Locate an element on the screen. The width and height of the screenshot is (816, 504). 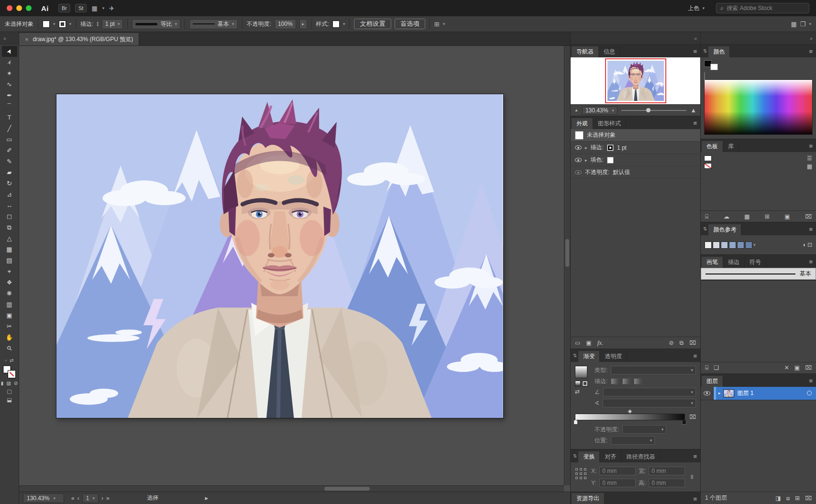
artboard-number-field: 1 ▾ is located at coordinates (90, 498).